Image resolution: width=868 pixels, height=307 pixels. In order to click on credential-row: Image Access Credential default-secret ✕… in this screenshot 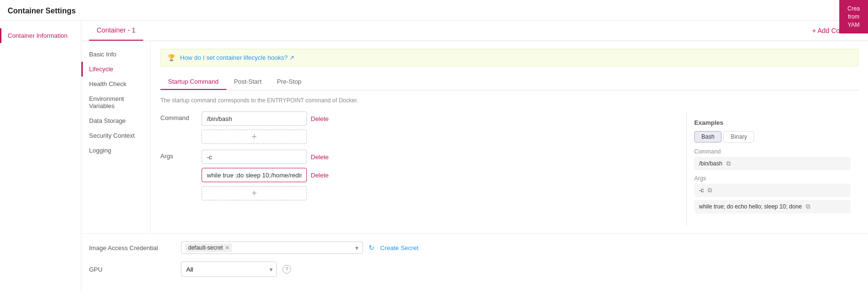, I will do `click(475, 248)`.